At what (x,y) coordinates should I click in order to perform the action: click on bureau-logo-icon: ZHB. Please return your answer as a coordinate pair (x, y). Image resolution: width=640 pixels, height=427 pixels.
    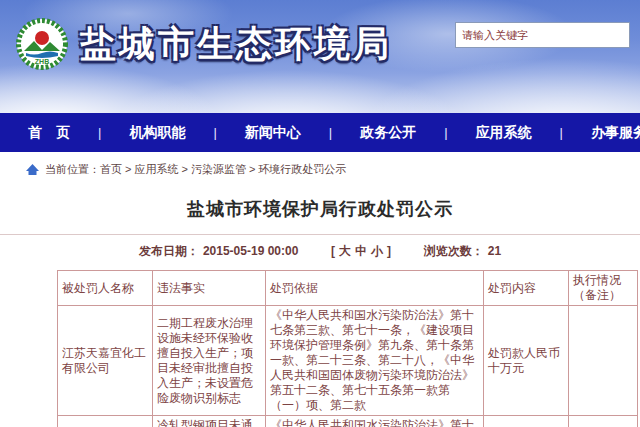
    Looking at the image, I should click on (42, 44).